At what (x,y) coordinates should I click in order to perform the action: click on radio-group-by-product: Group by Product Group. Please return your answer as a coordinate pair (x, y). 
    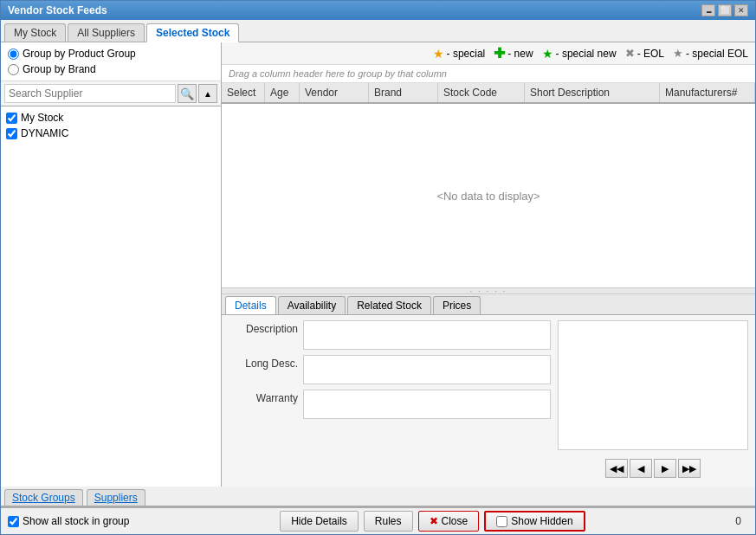
    Looking at the image, I should click on (111, 54).